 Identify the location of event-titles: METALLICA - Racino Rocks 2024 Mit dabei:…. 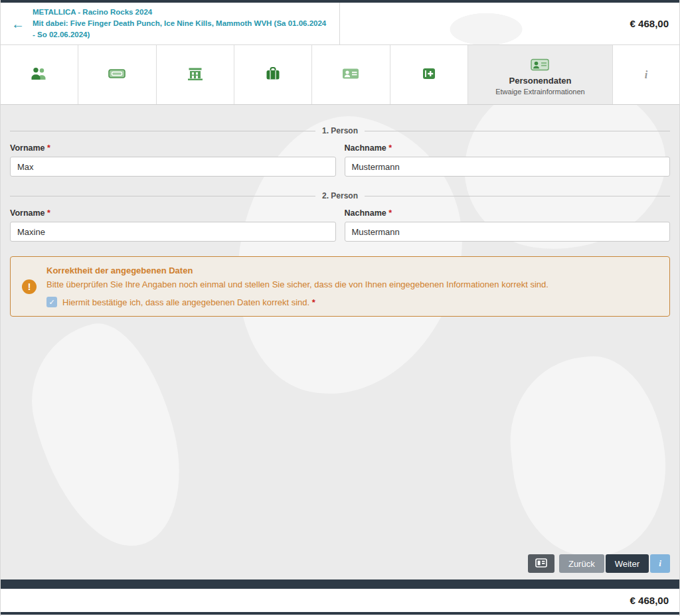
(181, 24).